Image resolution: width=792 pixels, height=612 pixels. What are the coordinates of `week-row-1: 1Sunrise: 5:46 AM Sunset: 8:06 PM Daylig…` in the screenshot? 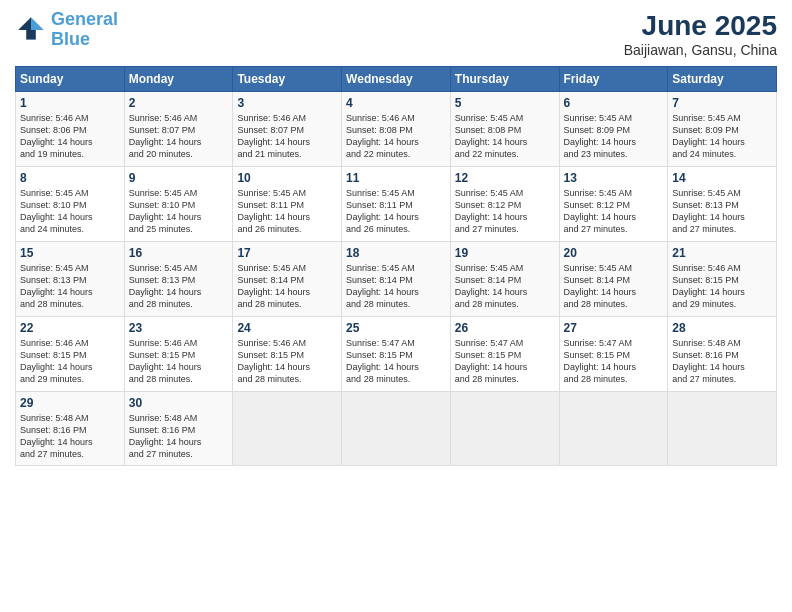 It's located at (396, 130).